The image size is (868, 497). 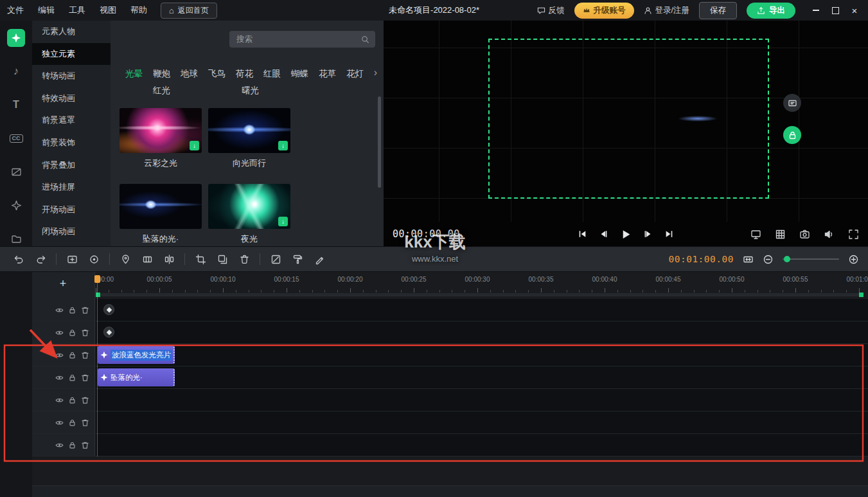 I want to click on feedback-button: 反馈, so click(x=551, y=10).